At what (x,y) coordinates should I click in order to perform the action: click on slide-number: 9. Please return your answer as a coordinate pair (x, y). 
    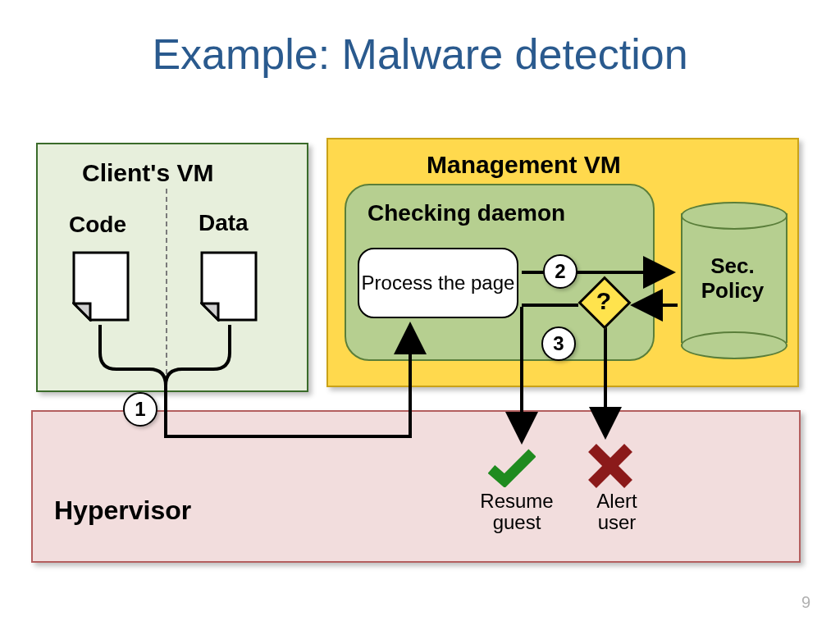
    Looking at the image, I should click on (806, 602).